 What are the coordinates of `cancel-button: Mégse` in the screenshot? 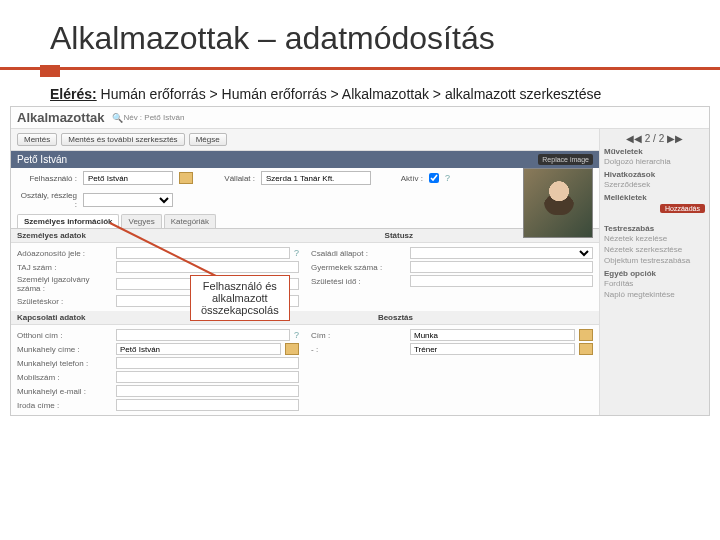 It's located at (208, 140).